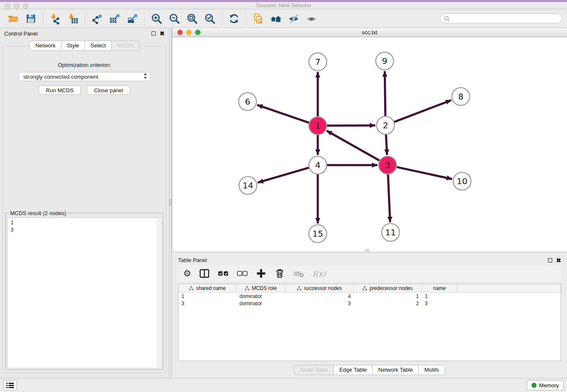 This screenshot has width=567, height=392. What do you see at coordinates (174, 19) in the screenshot?
I see `zoom-out-icon` at bounding box center [174, 19].